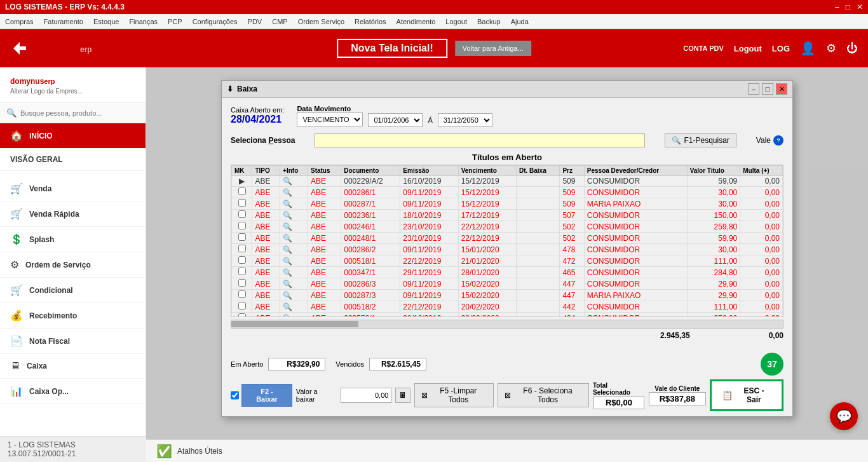  Describe the element at coordinates (848, 7) in the screenshot. I see `maximize-button: □` at that location.